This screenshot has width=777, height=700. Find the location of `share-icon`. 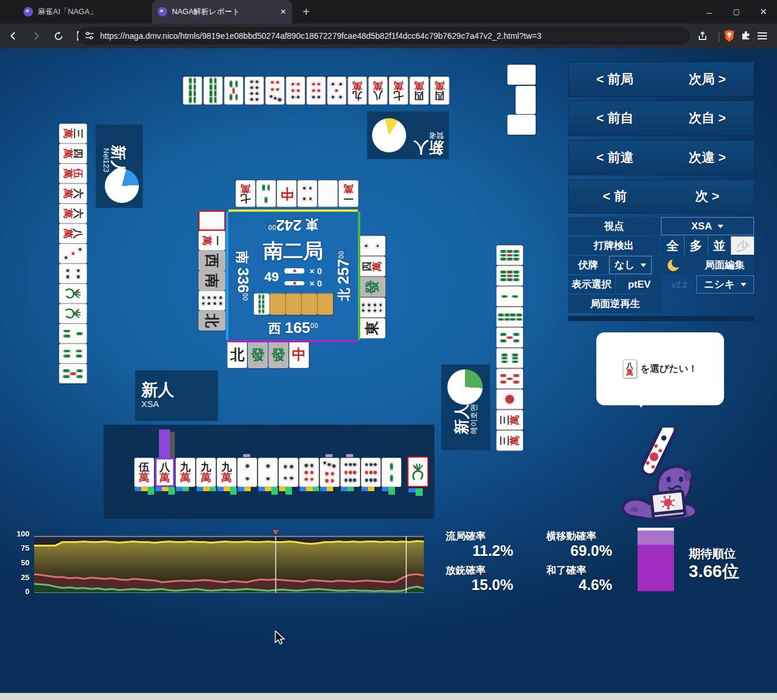

share-icon is located at coordinates (702, 36).